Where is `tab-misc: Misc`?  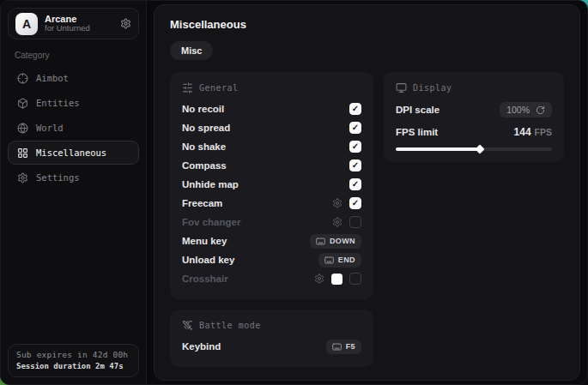
tab-misc: Misc is located at coordinates (191, 51).